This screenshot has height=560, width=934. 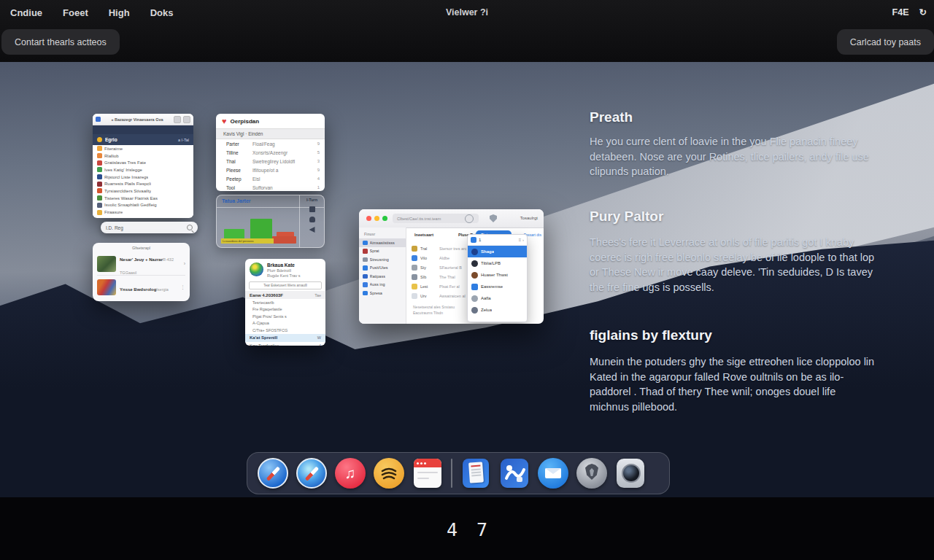 What do you see at coordinates (61, 42) in the screenshot?
I see `context-actions-button: Contart thearls actteos` at bounding box center [61, 42].